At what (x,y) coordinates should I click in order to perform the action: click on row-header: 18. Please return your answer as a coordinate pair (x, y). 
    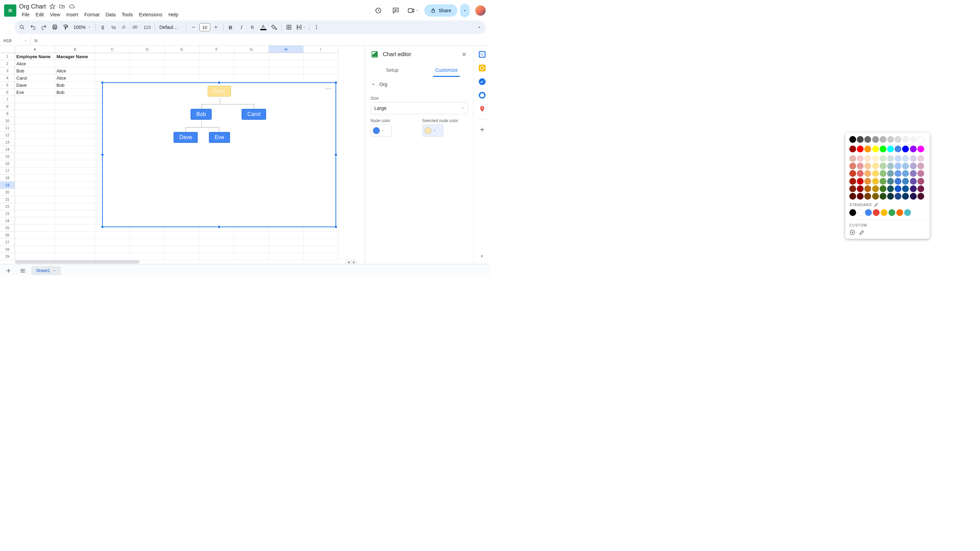
    Looking at the image, I should click on (8, 178).